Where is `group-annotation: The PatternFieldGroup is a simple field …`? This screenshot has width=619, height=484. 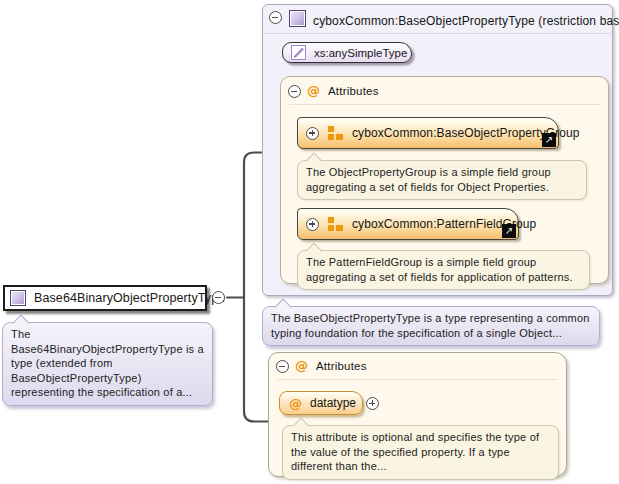 group-annotation: The PatternFieldGroup is a simple field … is located at coordinates (444, 270).